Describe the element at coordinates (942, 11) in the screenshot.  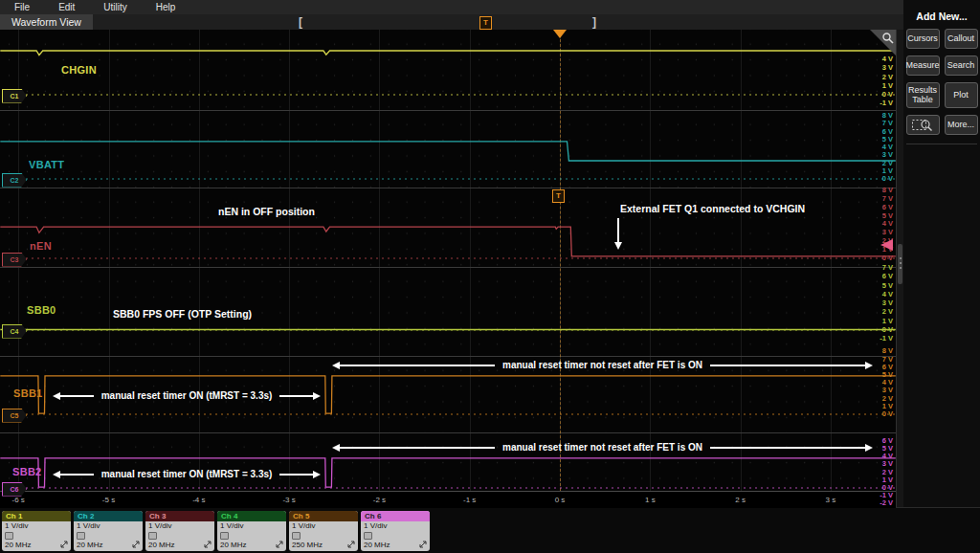
I see `add-new-title: Add New...` at that location.